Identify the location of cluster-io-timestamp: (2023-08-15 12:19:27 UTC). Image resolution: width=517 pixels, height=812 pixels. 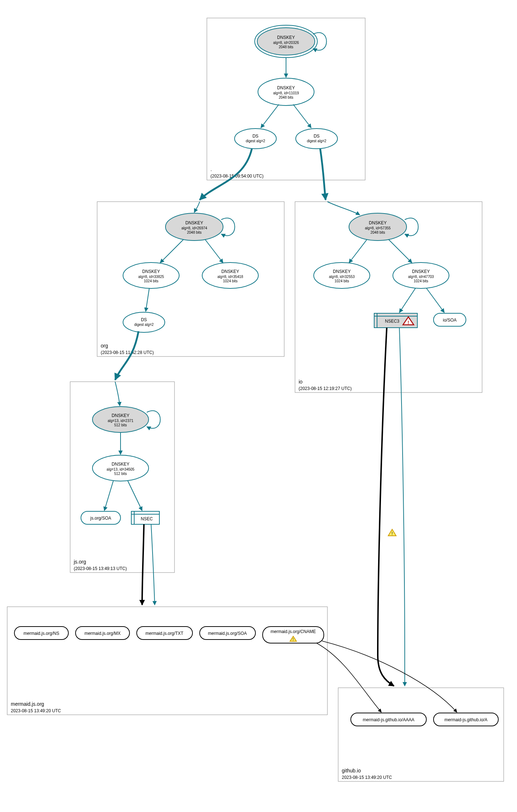
(325, 389).